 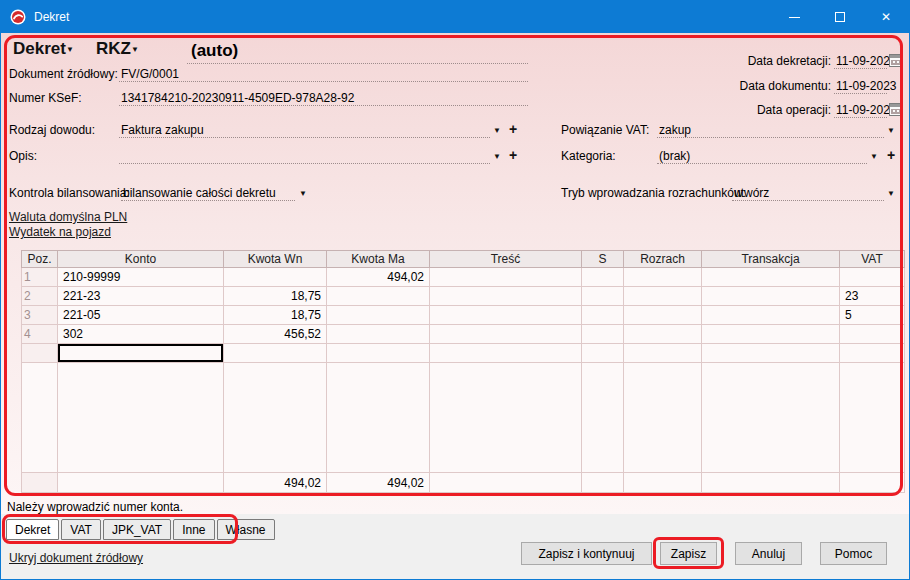 What do you see at coordinates (141, 278) in the screenshot?
I see `cell-konto: 210-99999` at bounding box center [141, 278].